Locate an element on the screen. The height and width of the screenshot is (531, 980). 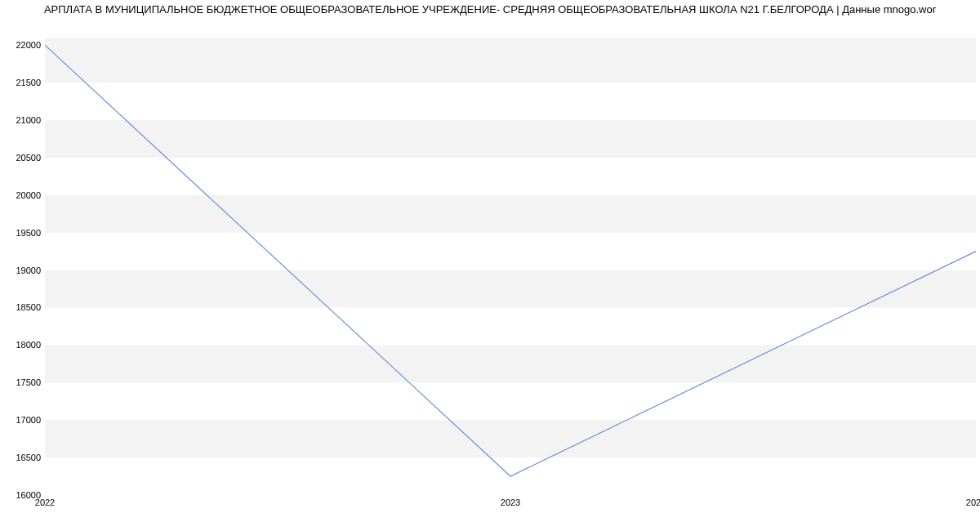
y-tick-17500: 17500 is located at coordinates (24, 382).